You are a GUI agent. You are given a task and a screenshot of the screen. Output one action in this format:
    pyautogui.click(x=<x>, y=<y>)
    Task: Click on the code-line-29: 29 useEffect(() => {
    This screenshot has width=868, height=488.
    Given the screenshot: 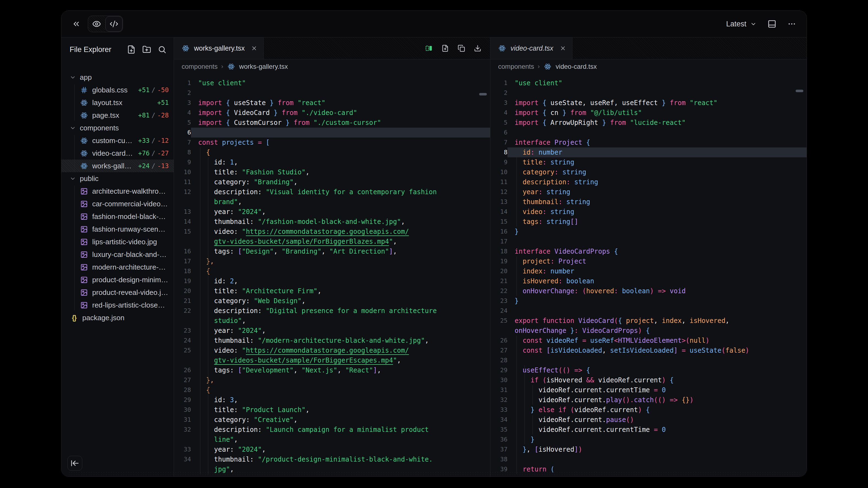 What is the action you would take?
    pyautogui.click(x=648, y=370)
    